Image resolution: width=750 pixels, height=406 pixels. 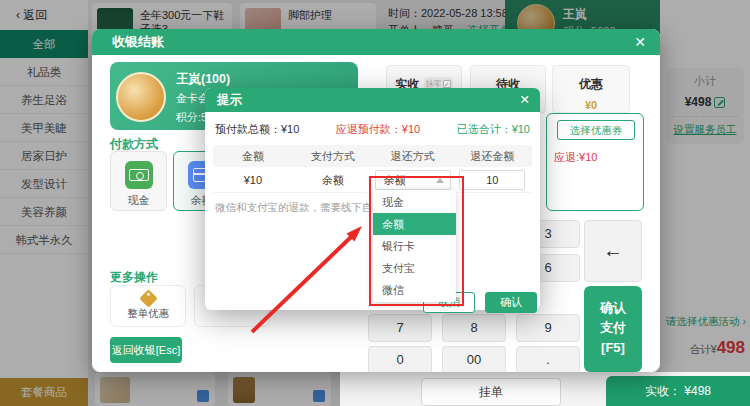 I want to click on checkout-modal-title: 收银结账, so click(x=138, y=42).